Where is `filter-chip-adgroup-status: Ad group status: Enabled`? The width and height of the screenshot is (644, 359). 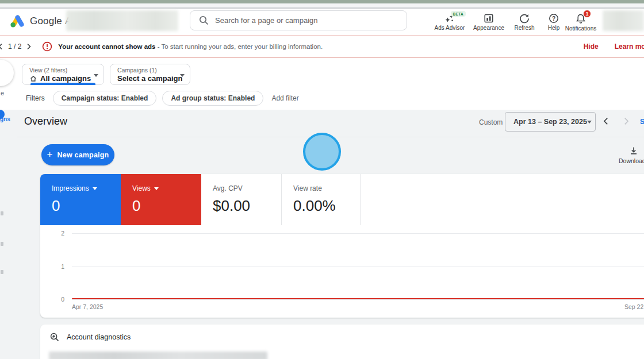 filter-chip-adgroup-status: Ad group status: Enabled is located at coordinates (213, 98).